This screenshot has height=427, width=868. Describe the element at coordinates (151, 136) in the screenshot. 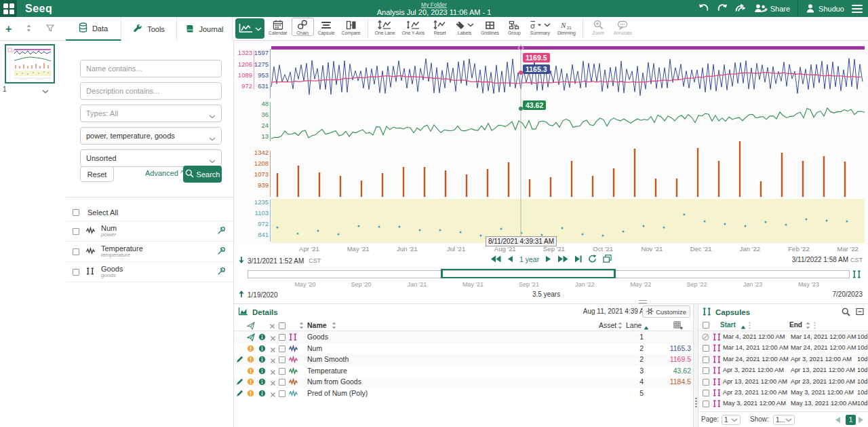

I see `datasource-select: power, temperature, goods` at that location.